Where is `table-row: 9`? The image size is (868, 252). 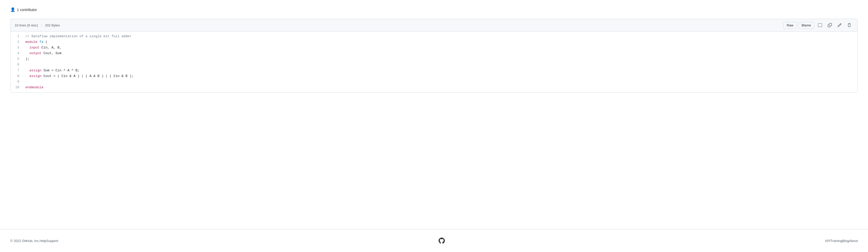
table-row: 9 is located at coordinates (434, 82).